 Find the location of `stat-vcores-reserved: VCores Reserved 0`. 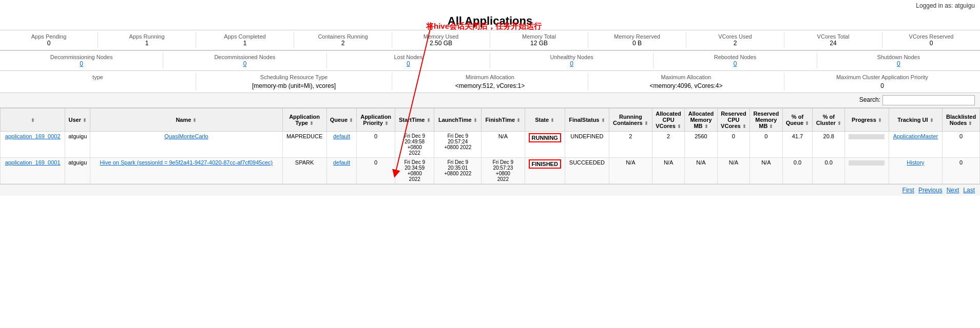

stat-vcores-reserved: VCores Reserved 0 is located at coordinates (931, 40).